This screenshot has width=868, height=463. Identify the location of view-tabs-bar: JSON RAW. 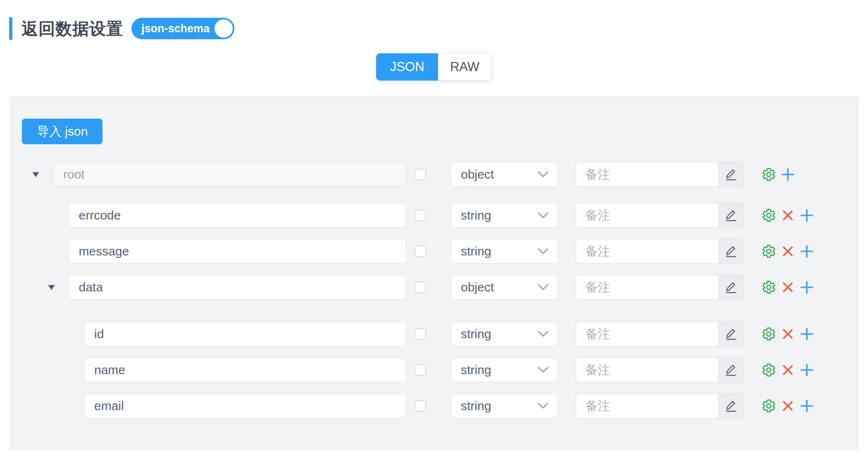
(434, 67).